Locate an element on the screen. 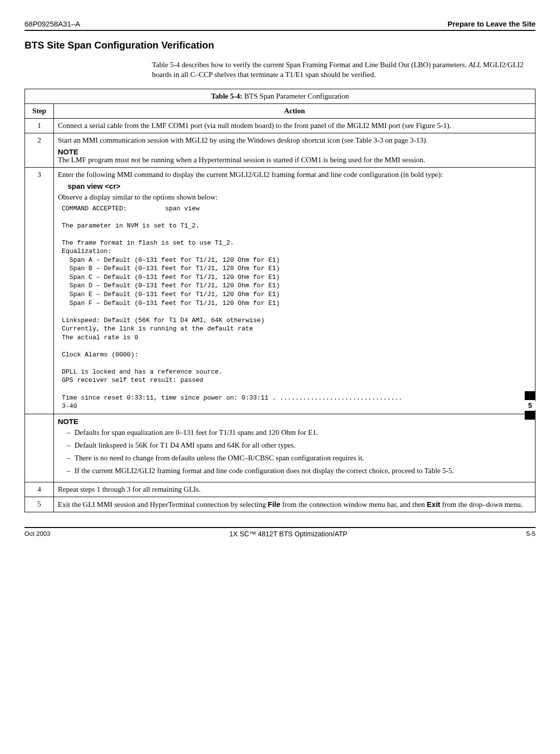  col-action: Action is located at coordinates (295, 111).